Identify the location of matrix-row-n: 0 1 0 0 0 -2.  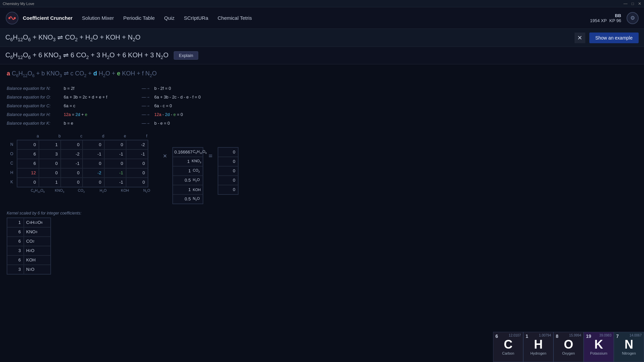
(83, 145).